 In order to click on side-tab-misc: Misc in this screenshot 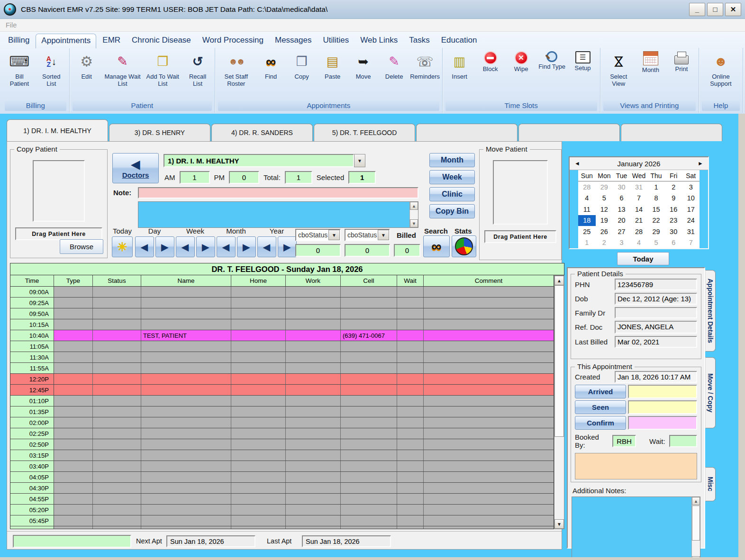, I will do `click(710, 484)`.